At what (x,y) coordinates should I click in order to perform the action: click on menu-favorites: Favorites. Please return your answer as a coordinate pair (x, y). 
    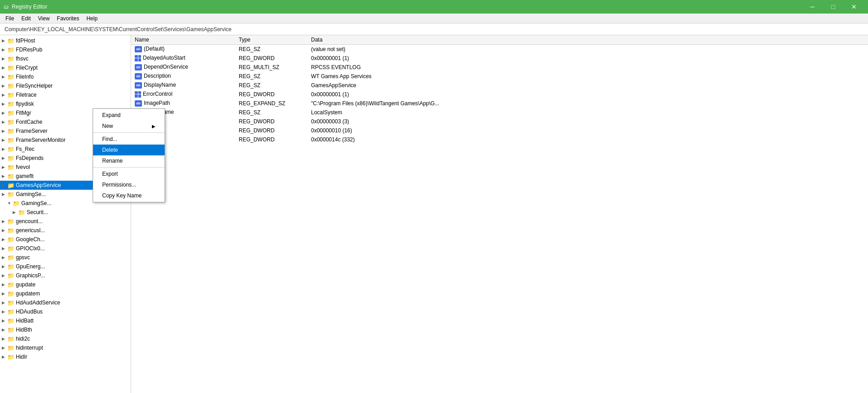
    Looking at the image, I should click on (68, 19).